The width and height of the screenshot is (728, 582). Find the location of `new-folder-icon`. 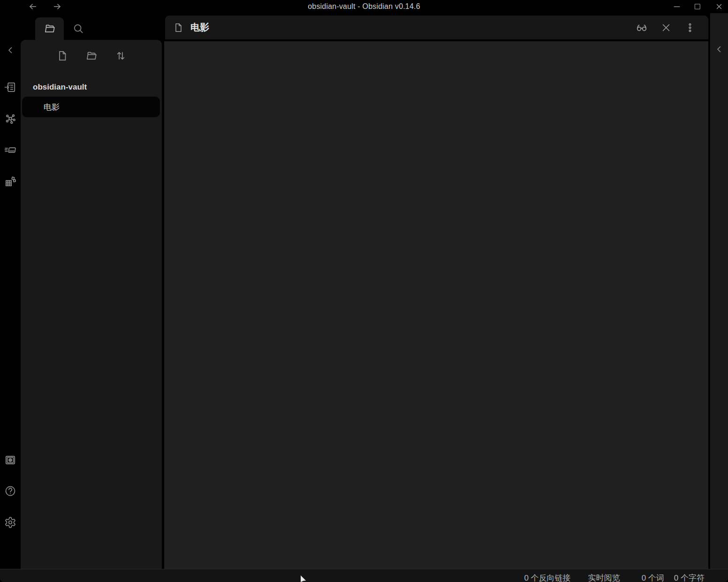

new-folder-icon is located at coordinates (91, 56).